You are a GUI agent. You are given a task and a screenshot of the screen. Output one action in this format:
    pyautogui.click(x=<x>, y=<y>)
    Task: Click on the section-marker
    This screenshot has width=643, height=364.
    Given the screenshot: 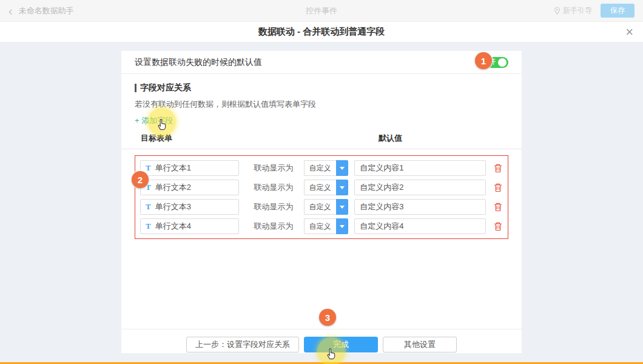 What is the action you would take?
    pyautogui.click(x=136, y=88)
    